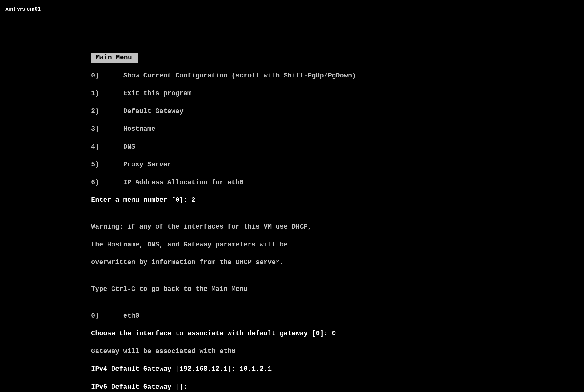  I want to click on menu-item-5: 5) Proxy Server, so click(224, 165).